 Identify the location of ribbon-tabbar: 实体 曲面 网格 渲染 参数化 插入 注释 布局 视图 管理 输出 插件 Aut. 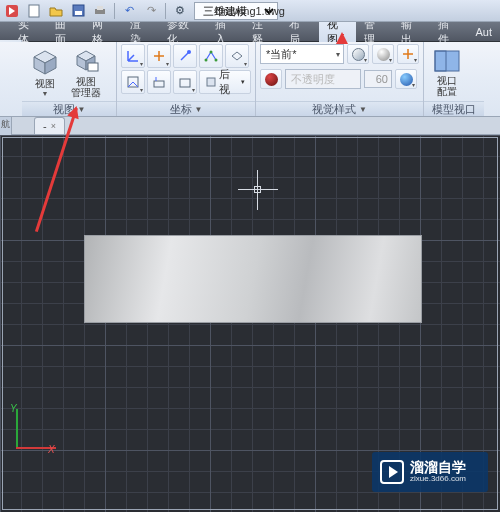
(250, 32).